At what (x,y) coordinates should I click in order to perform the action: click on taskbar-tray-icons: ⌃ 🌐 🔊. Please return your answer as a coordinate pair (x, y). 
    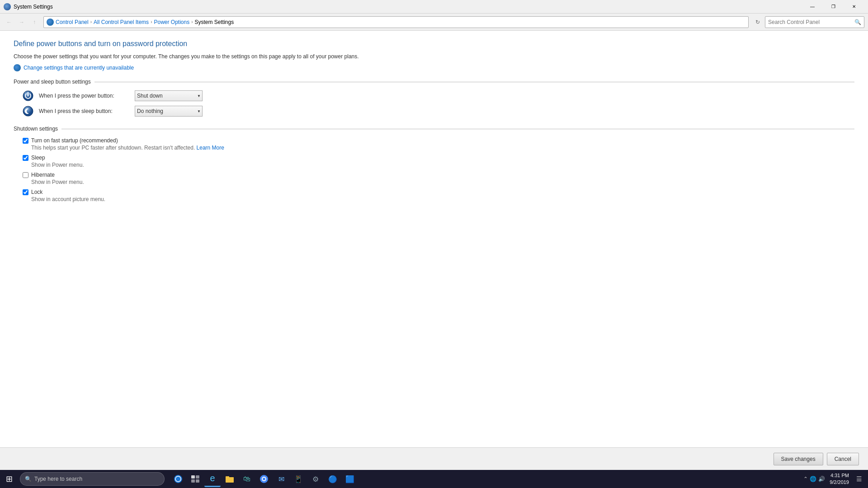
    Looking at the image, I should click on (814, 479).